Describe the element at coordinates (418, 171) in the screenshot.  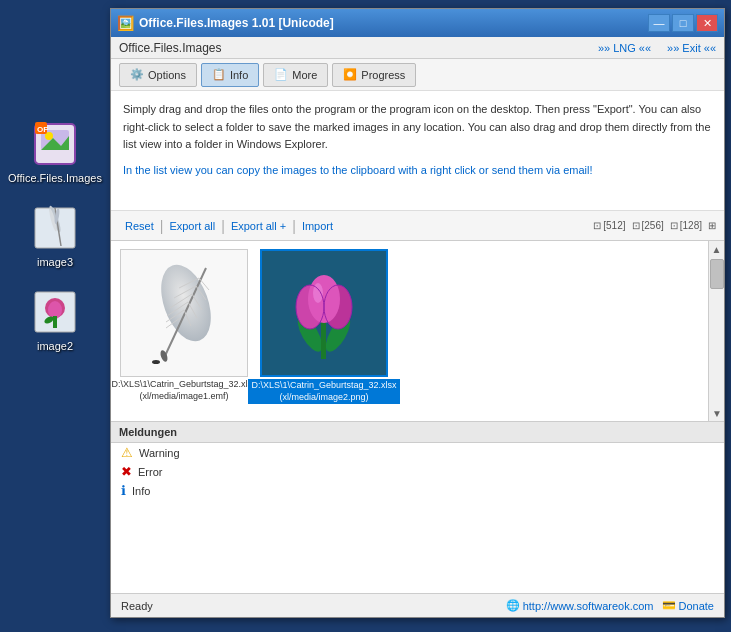
I see `info-paragraph-2: In the list view you can copy the images…` at that location.